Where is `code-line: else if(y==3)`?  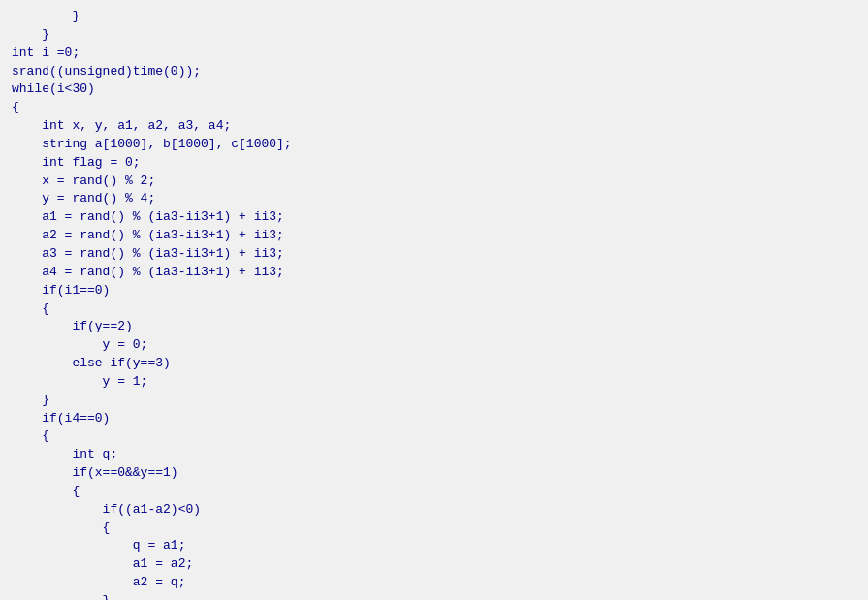
code-line: else if(y==3) is located at coordinates (434, 364).